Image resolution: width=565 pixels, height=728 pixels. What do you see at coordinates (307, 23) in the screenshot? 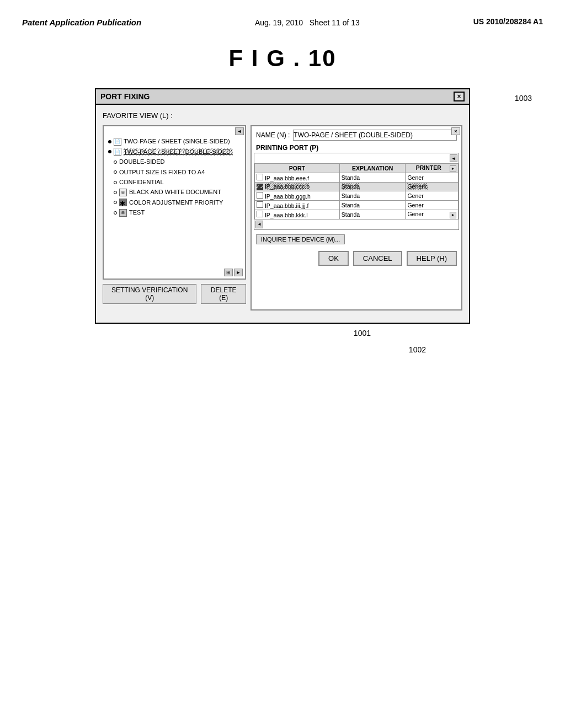
I see `page-info: Aug. 19, 2010 Sheet 11 of 13` at bounding box center [307, 23].